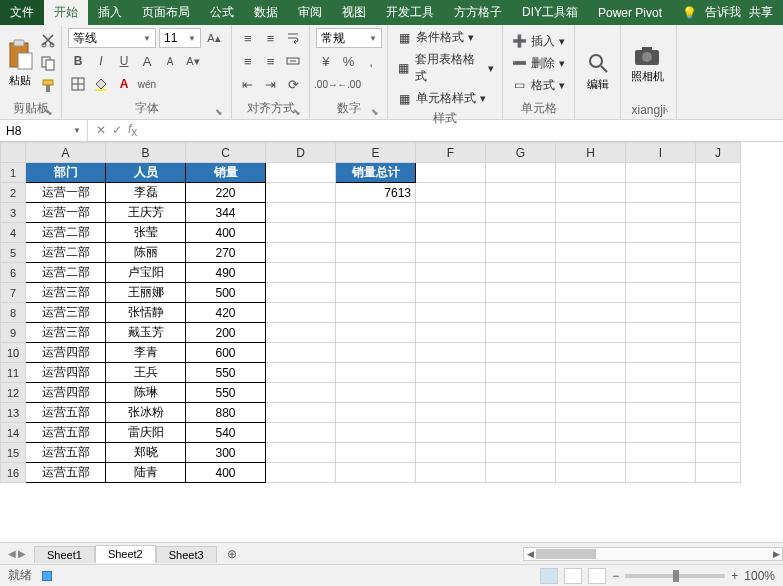  I want to click on cell-H7, so click(591, 293).